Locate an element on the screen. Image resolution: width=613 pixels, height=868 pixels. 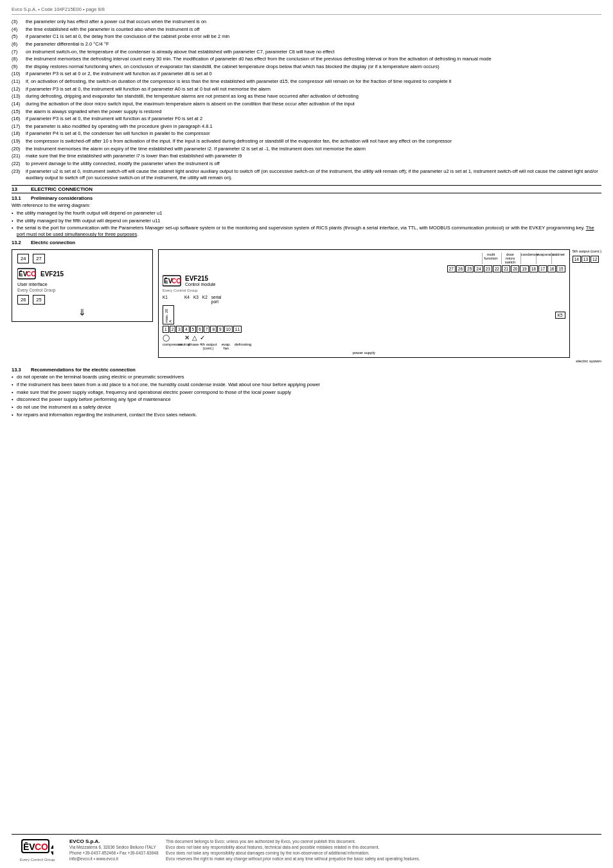
power-supply-label: power supply is located at coordinates (364, 353).